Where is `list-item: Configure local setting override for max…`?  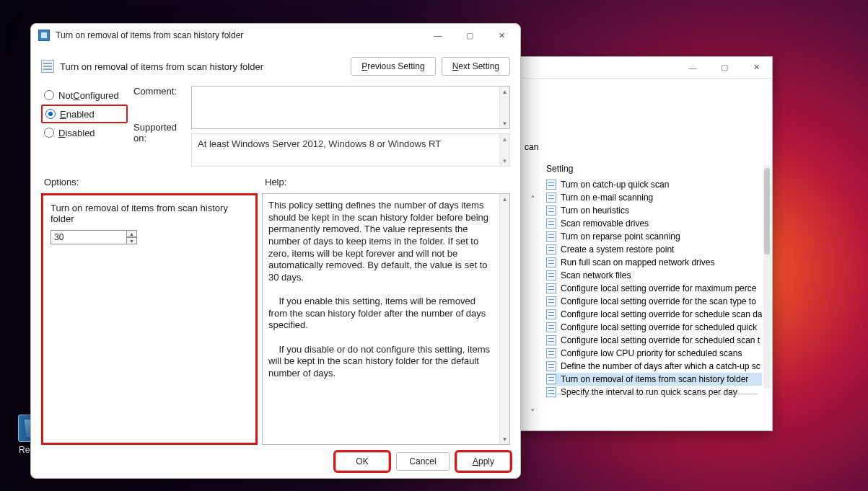 list-item: Configure local setting override for max… is located at coordinates (654, 288).